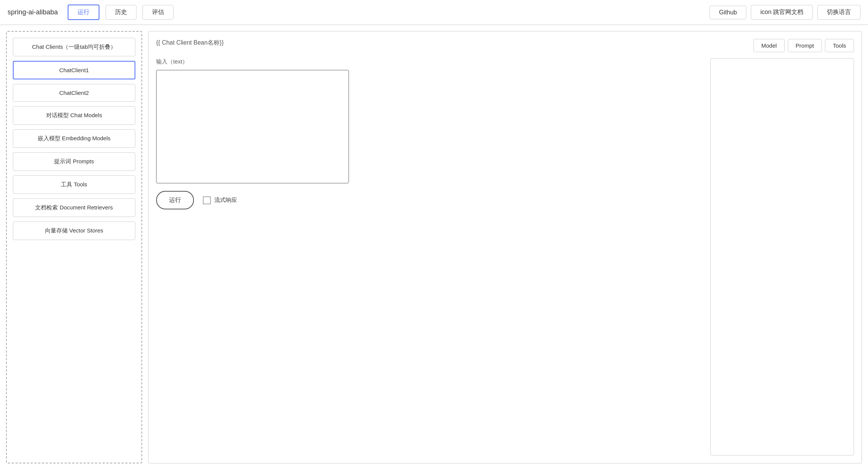 The width and height of the screenshot is (868, 471). What do you see at coordinates (839, 45) in the screenshot?
I see `tab-tools: Tools` at bounding box center [839, 45].